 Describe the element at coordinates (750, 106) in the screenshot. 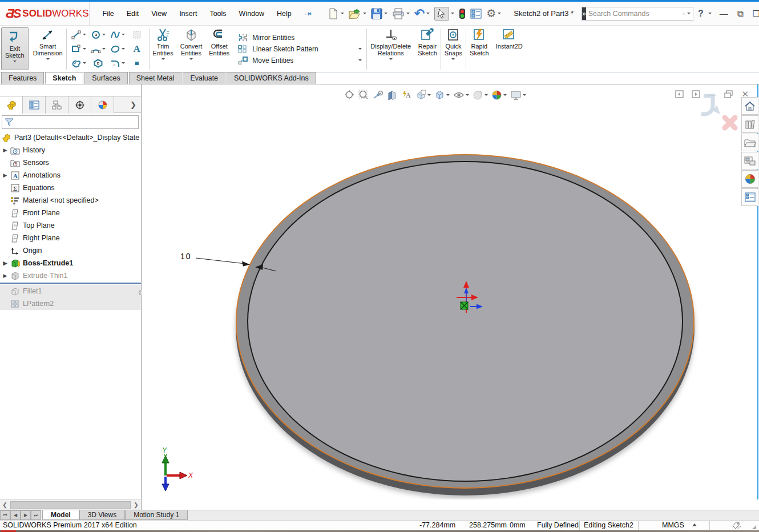

I see `home-tab-button` at that location.